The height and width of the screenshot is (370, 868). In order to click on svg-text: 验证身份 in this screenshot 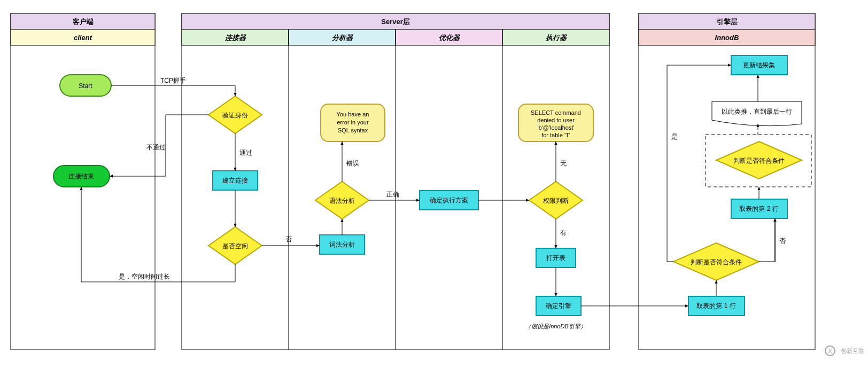, I will do `click(235, 115)`.